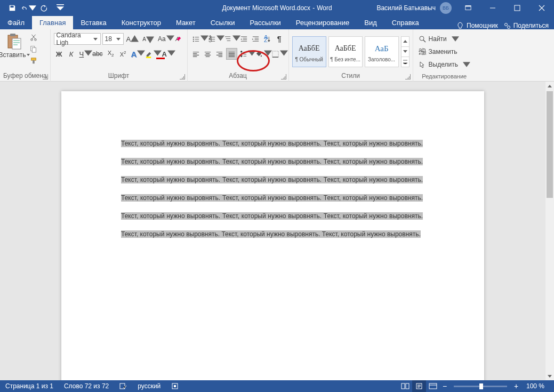  Describe the element at coordinates (445, 39) in the screenshot. I see `find-button: Найти` at that location.